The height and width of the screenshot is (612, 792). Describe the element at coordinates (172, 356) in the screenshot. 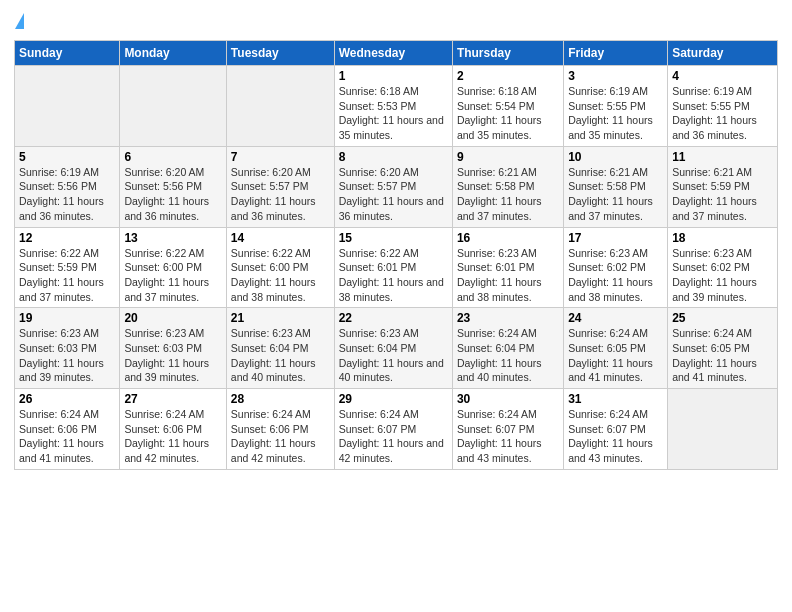

I see `day-info: Sunrise: 6:23 AMSunset: 6:03 PMDaylight:…` at that location.